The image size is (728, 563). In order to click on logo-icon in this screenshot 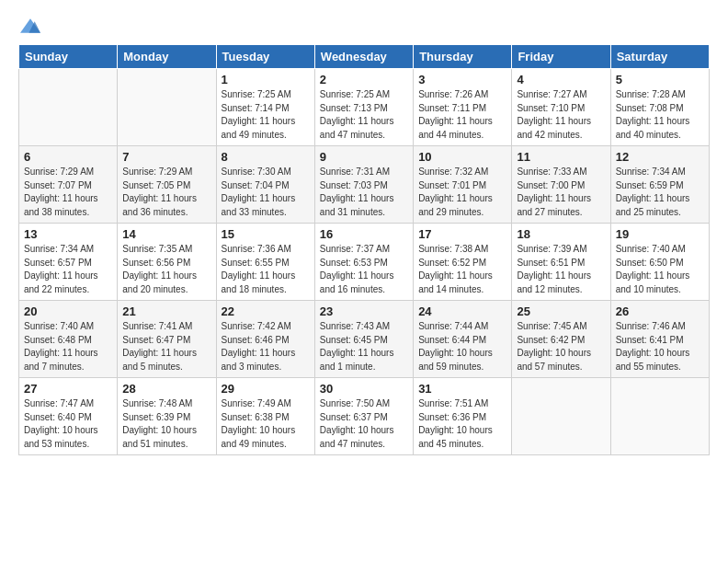, I will do `click(30, 26)`.